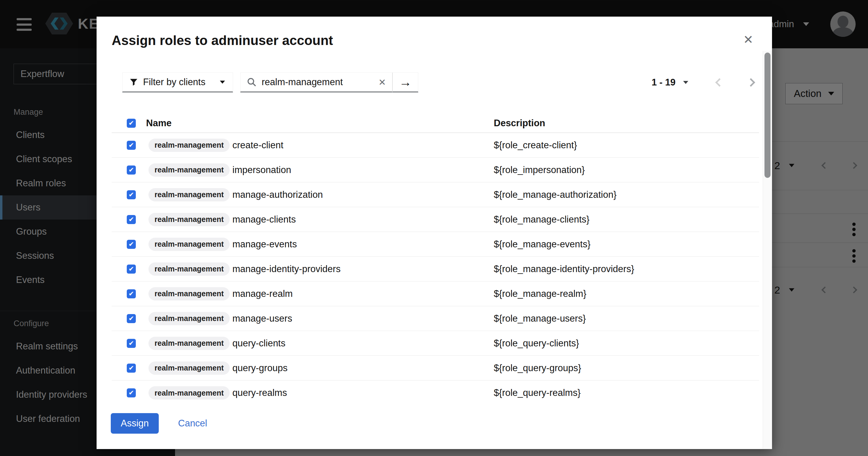 Image resolution: width=868 pixels, height=456 pixels. I want to click on table-row: ✔ realm-management manage-authorization …, so click(435, 195).